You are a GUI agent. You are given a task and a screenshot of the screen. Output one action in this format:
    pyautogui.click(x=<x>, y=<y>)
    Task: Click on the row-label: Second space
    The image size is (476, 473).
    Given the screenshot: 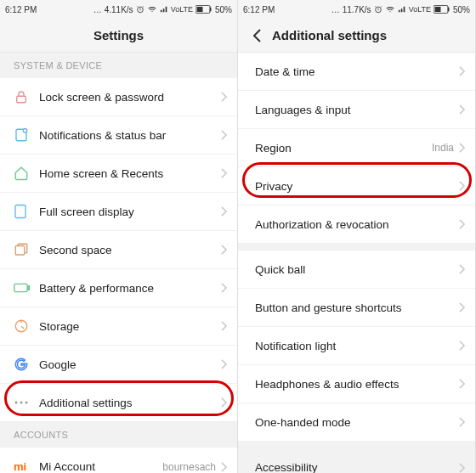 What is the action you would take?
    pyautogui.click(x=130, y=250)
    